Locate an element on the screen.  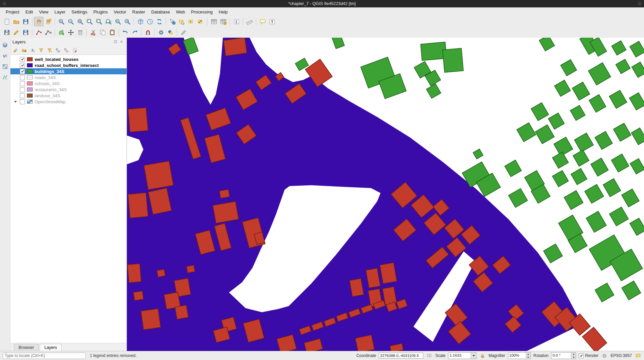
menu-item-layer: Layer is located at coordinates (60, 12).